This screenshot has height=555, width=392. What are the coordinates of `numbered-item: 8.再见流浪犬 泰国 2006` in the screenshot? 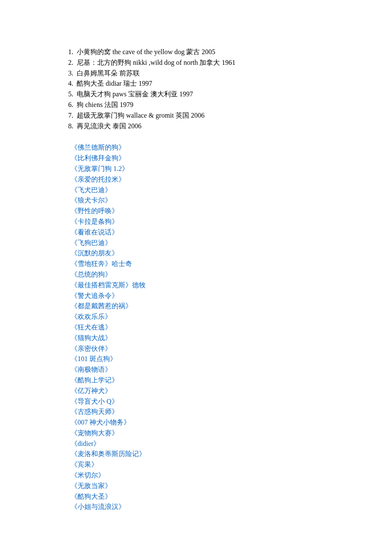 It's located at (200, 126).